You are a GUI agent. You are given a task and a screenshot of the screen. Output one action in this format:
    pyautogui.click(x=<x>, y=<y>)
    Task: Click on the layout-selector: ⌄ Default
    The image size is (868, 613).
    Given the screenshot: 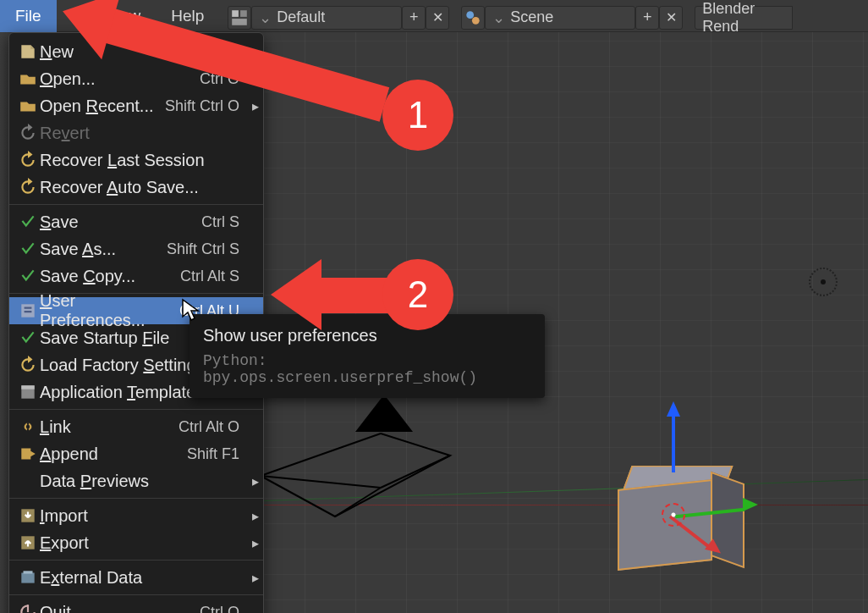 What is the action you would take?
    pyautogui.click(x=327, y=18)
    